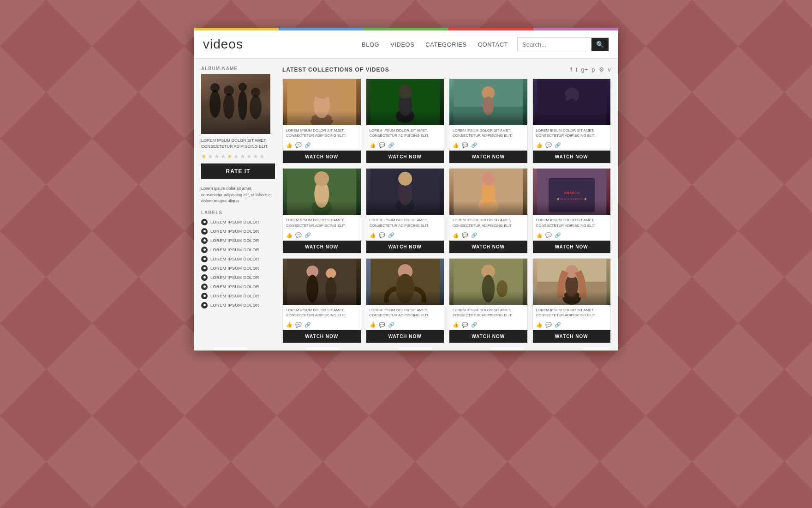 The image size is (812, 508). I want to click on like-icon-6: 👍, so click(373, 236).